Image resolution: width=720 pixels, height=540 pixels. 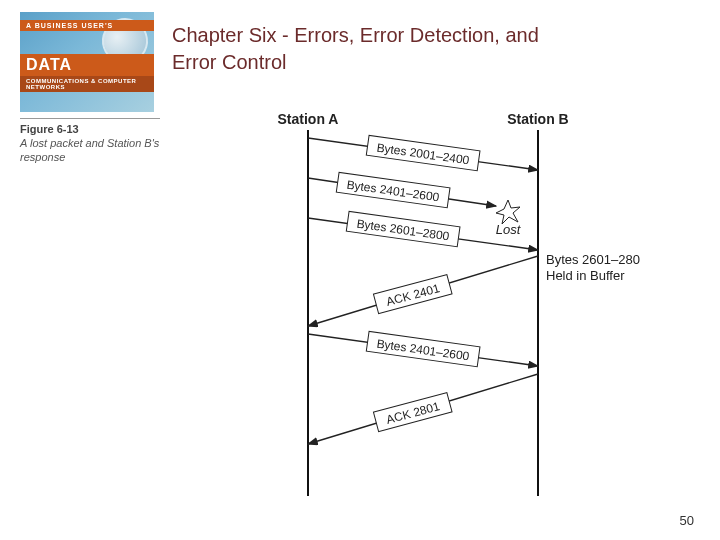 What do you see at coordinates (593, 260) in the screenshot?
I see `side-note-line1: Bytes 2601–2800` at bounding box center [593, 260].